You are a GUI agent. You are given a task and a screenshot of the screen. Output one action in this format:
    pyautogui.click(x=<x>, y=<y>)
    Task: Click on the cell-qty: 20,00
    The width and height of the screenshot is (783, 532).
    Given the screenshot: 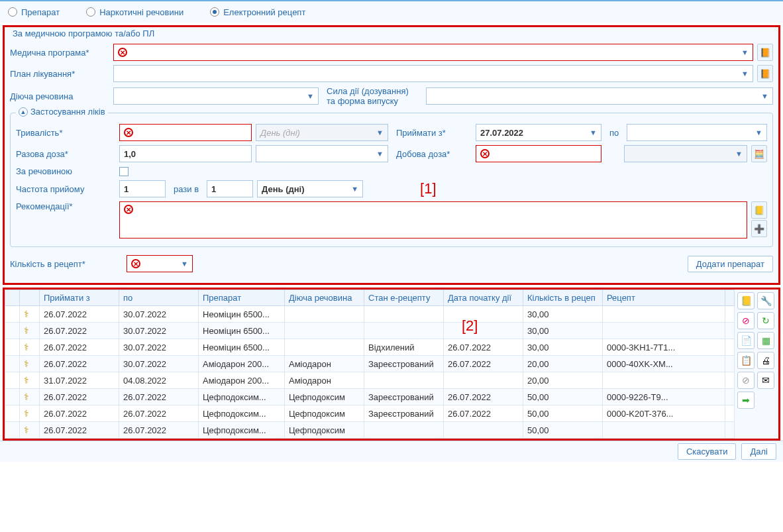 What is the action you would take?
    pyautogui.click(x=563, y=364)
    